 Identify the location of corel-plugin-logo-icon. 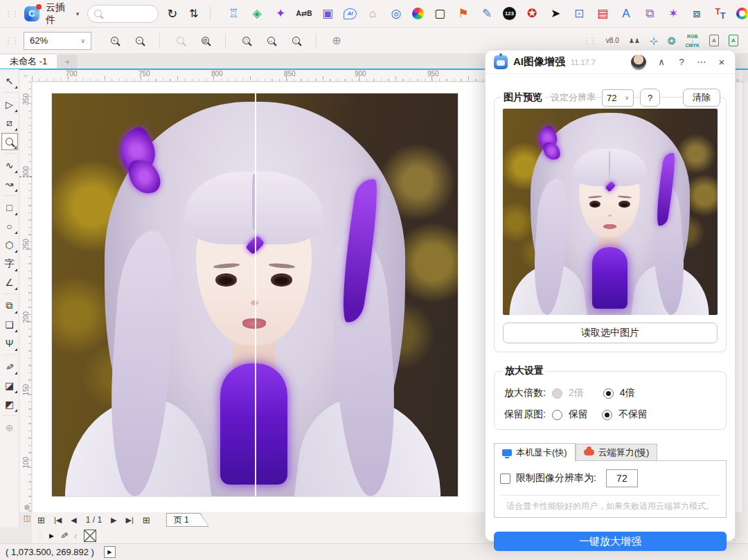
(32, 14).